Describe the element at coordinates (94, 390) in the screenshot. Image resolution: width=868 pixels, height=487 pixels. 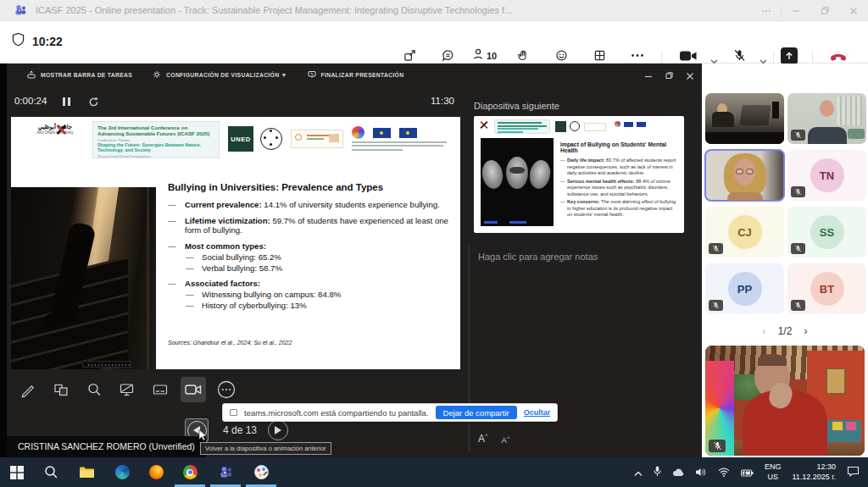
I see `zoom-slide-icon` at that location.